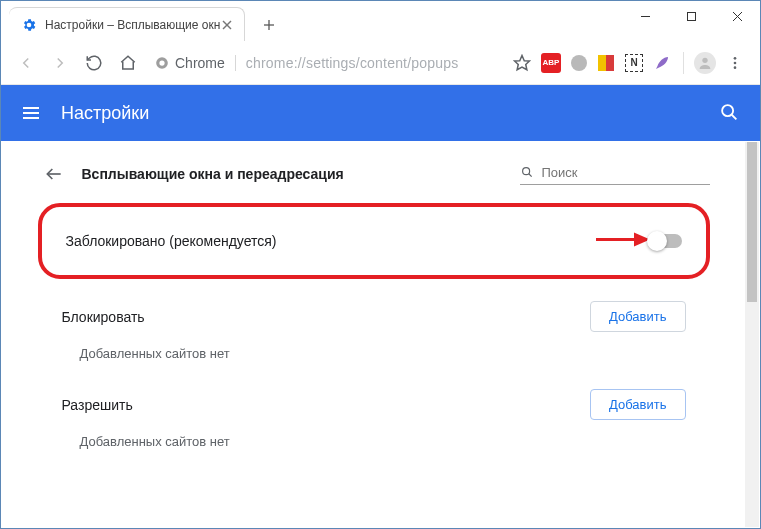 This screenshot has width=761, height=529. What do you see at coordinates (737, 16) in the screenshot?
I see `window-close-button` at bounding box center [737, 16].